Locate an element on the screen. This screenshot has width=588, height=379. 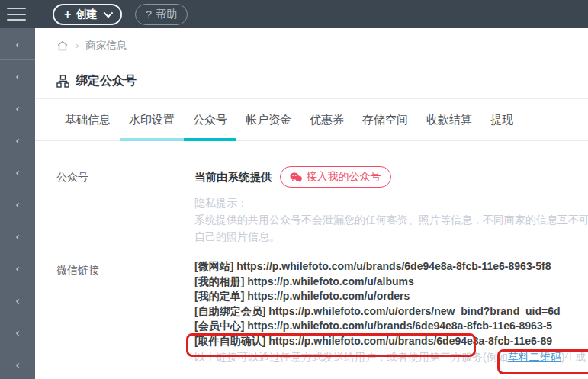
official-account-label: 公众号 is located at coordinates (125, 206).